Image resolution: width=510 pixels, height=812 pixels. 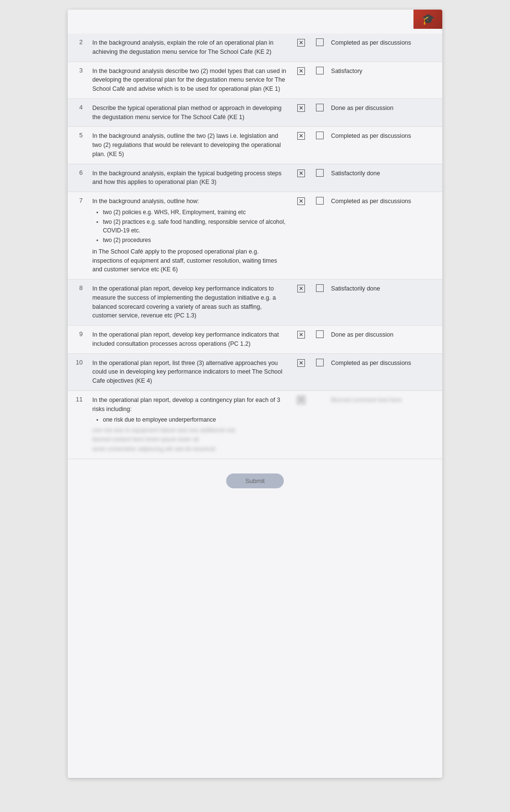 I want to click on row-comment-2: Completed as per discussions, so click(x=385, y=48).